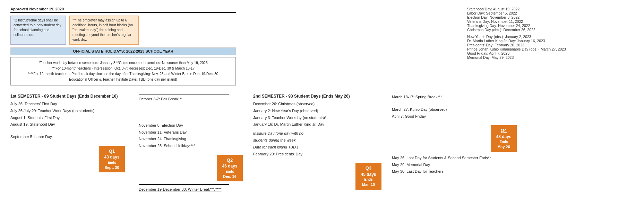  Describe the element at coordinates (196, 143) in the screenshot. I see `sem1-events-col: October 3-7: Fall Break*** November 8: E…` at that location.